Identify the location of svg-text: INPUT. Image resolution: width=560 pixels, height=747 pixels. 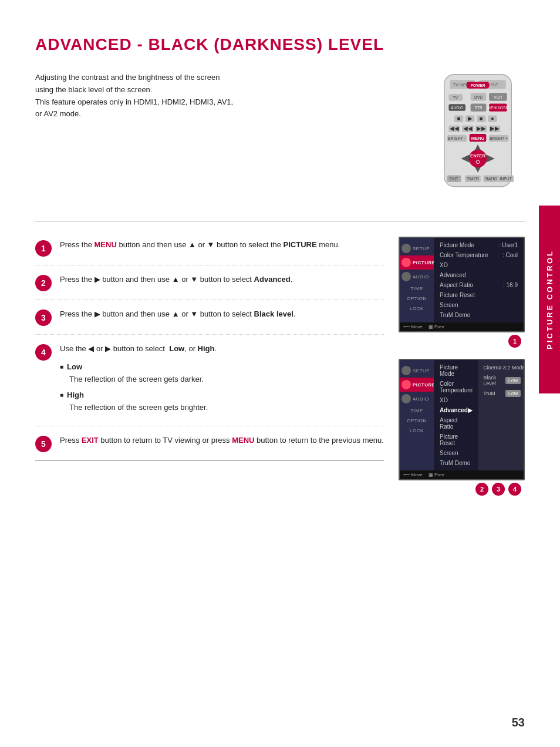
(506, 179).